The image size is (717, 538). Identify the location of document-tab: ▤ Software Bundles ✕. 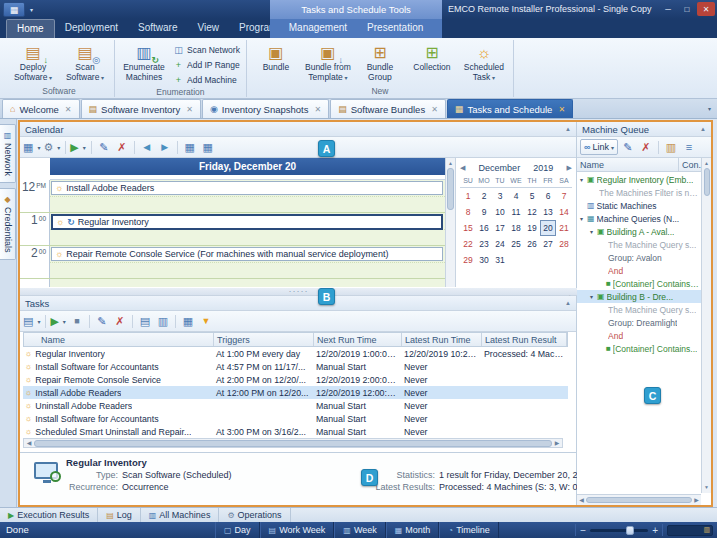
(388, 108).